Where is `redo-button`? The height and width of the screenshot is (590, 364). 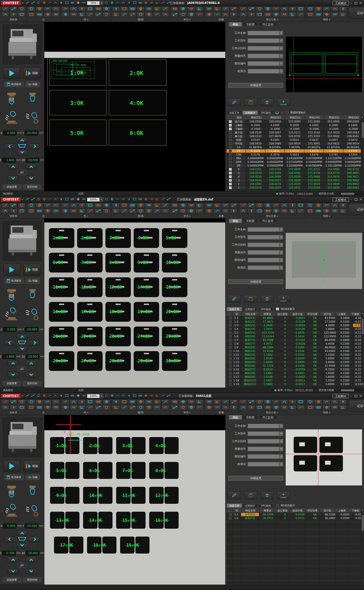
redo-button is located at coordinates (50, 3).